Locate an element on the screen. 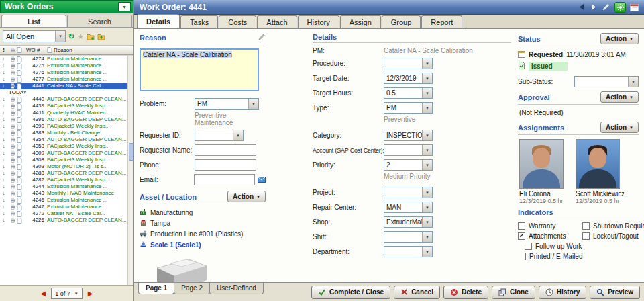 This screenshot has height=301, width=644. field-select: 2 ▼ is located at coordinates (408, 165).